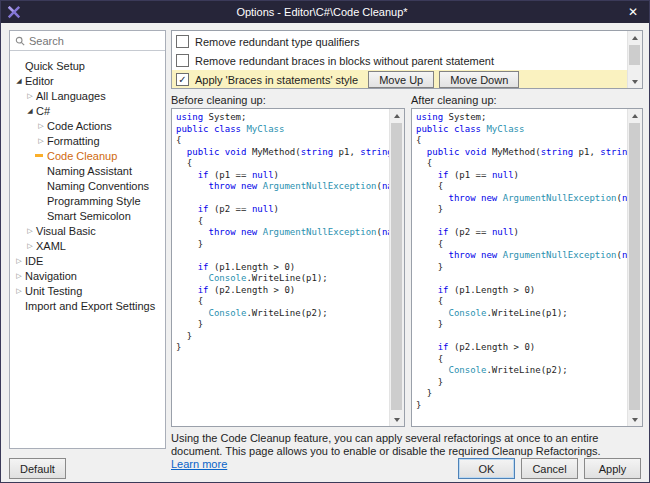 The height and width of the screenshot is (483, 650). What do you see at coordinates (94, 41) in the screenshot?
I see `search-input` at bounding box center [94, 41].